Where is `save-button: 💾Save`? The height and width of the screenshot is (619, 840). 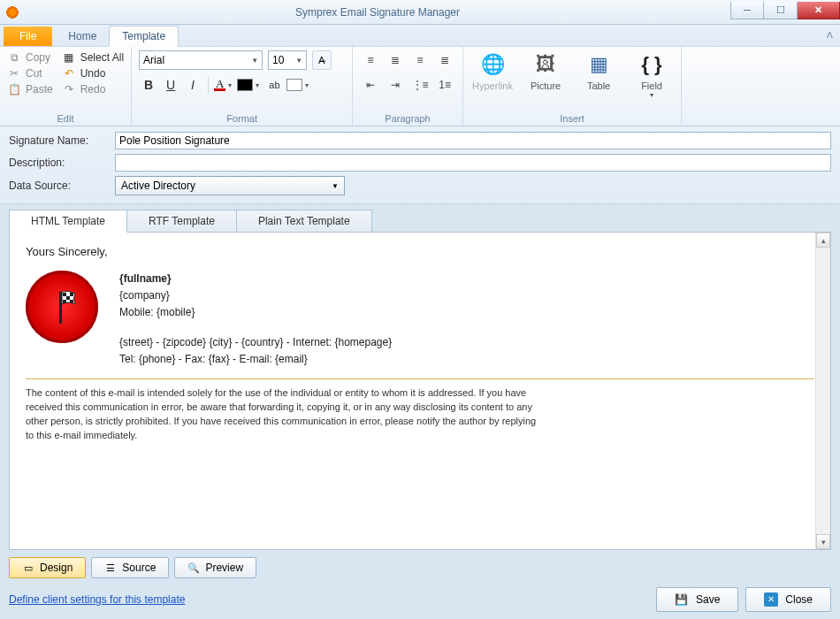
save-button: 💾Save is located at coordinates (697, 600).